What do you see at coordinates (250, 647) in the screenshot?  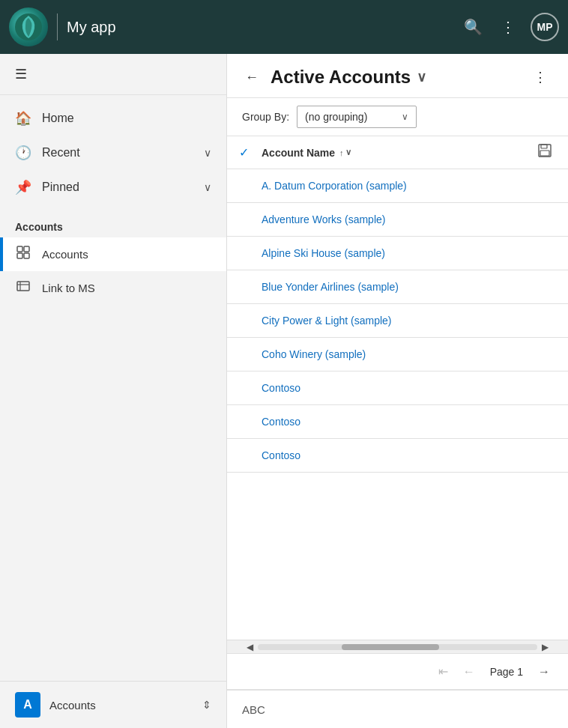 I see `scroll-left-button: ◀` at bounding box center [250, 647].